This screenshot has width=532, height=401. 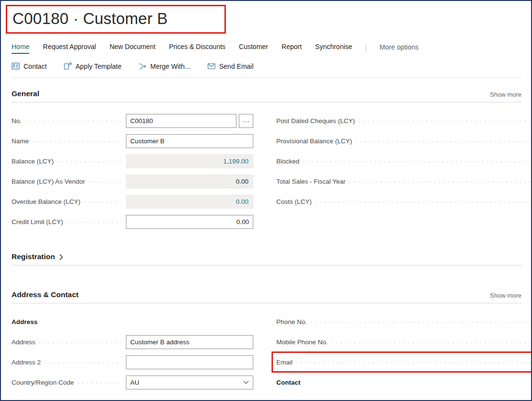 What do you see at coordinates (33, 257) in the screenshot?
I see `section-title-text: Registration` at bounding box center [33, 257].